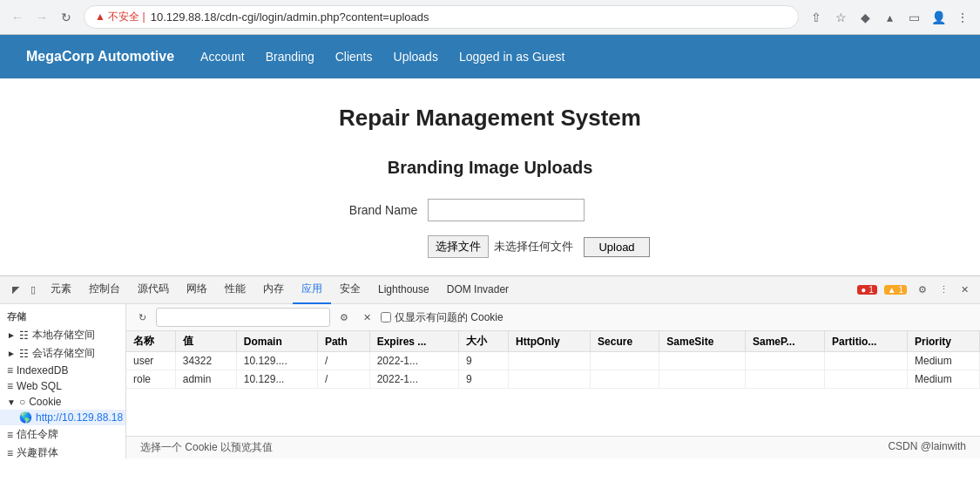  Describe the element at coordinates (915, 290) in the screenshot. I see `devtools-tab-icons: ● 1 ▲ 1 ⚙ ⋮ ✕` at that location.